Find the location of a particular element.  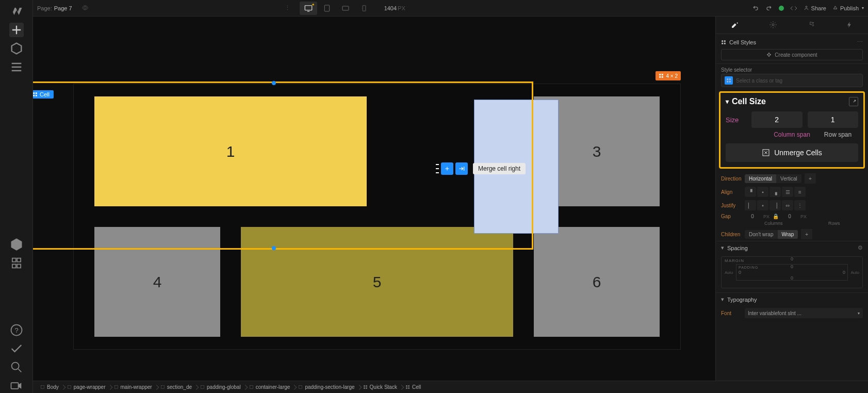

drag-handle-icon is located at coordinates (437, 169).